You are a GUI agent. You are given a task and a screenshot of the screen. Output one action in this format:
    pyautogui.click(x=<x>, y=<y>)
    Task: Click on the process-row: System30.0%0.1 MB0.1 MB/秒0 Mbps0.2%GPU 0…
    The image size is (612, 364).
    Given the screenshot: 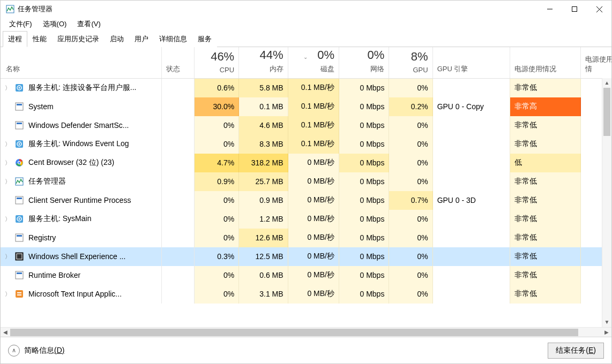 What is the action you would take?
    pyautogui.click(x=306, y=107)
    